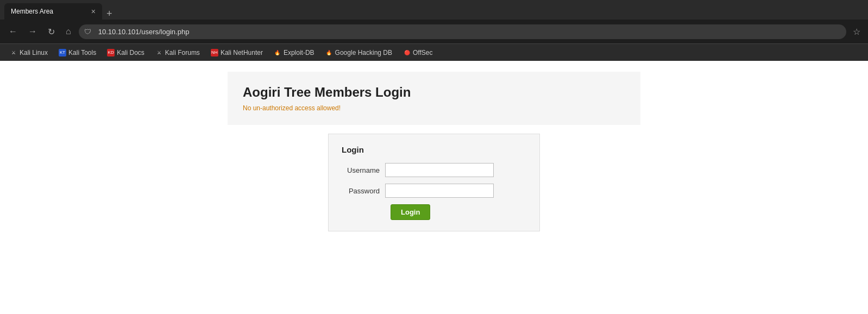 This screenshot has height=314, width=868. What do you see at coordinates (93, 11) in the screenshot?
I see `tab-close-button: ×` at bounding box center [93, 11].